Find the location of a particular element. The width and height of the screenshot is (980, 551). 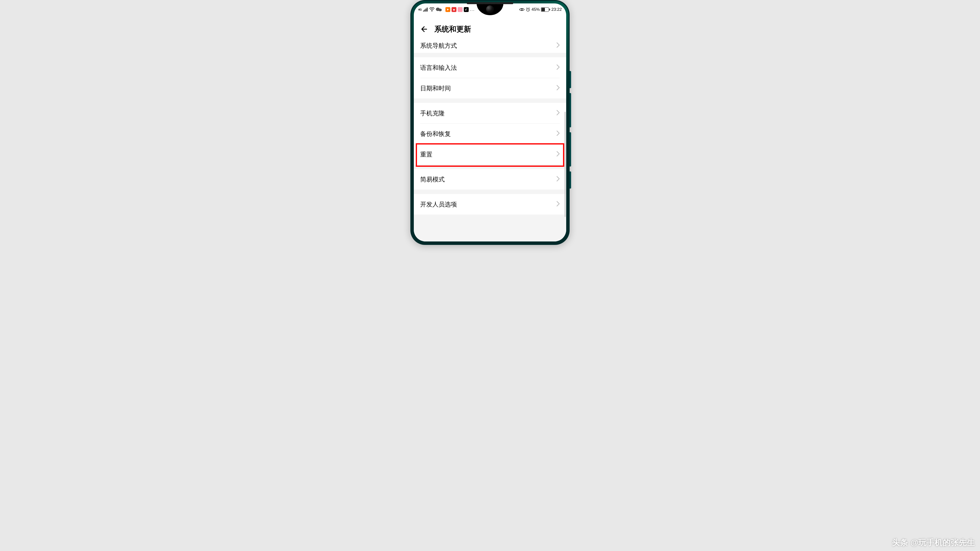

row-label: 备份和恢复 is located at coordinates (435, 134).